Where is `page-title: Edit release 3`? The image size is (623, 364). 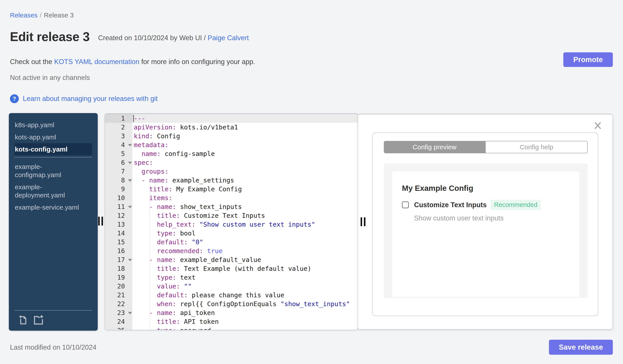 page-title: Edit release 3 is located at coordinates (50, 37).